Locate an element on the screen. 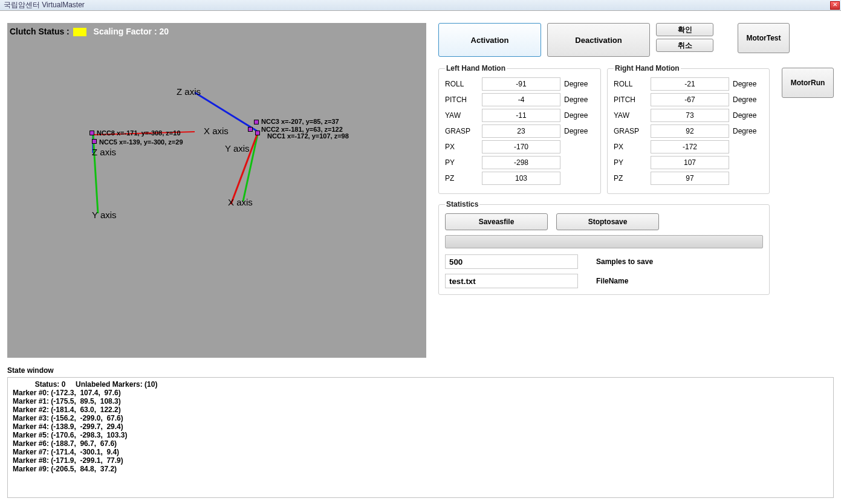  state-lines: Marker #0: (-172.3, 107.4, 97.6) Marker … is located at coordinates (70, 431).